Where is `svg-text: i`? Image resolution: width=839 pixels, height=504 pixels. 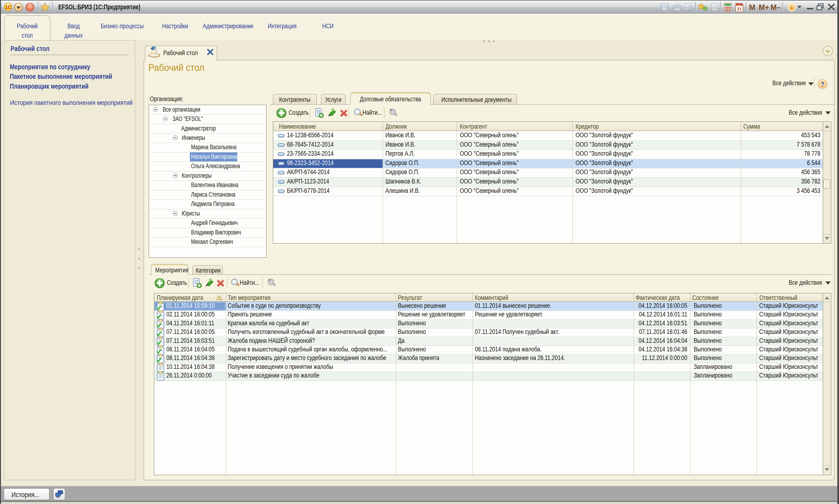
svg-text: i is located at coordinates (792, 7).